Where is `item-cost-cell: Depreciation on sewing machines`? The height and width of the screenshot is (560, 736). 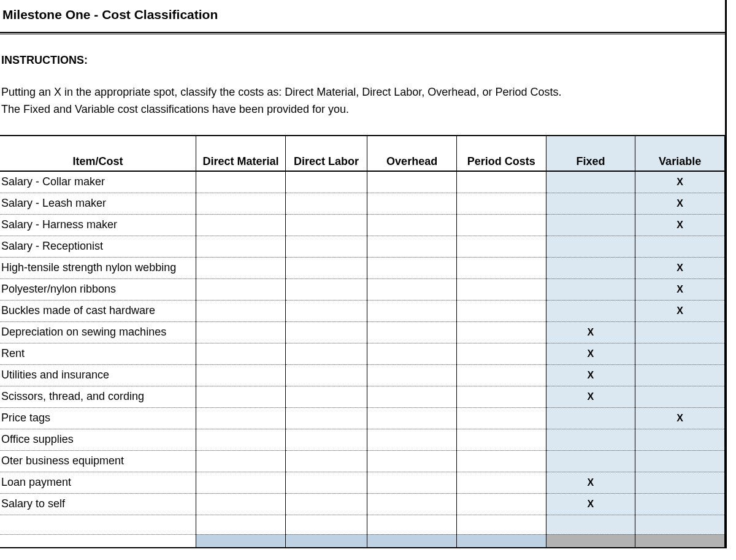 item-cost-cell: Depreciation on sewing machines is located at coordinates (98, 332).